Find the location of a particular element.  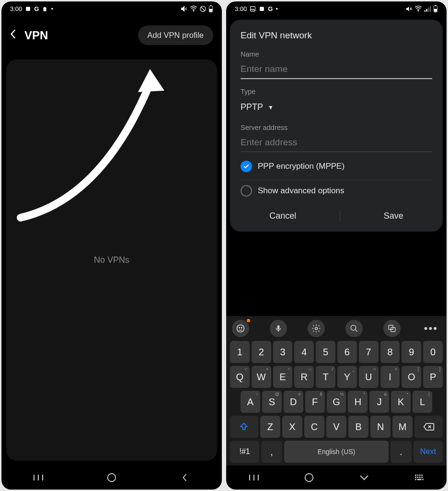

key-n: N is located at coordinates (380, 427).